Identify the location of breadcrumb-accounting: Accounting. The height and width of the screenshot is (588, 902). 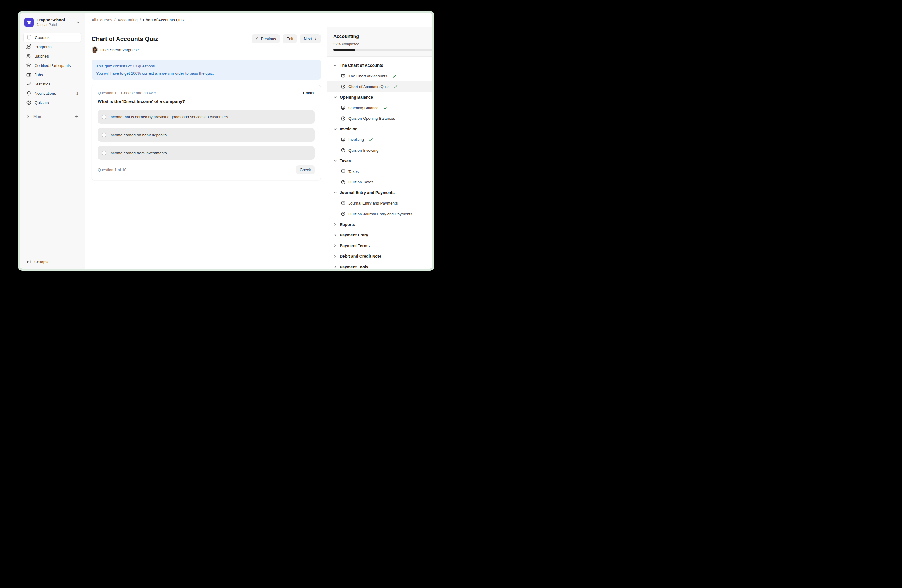
(127, 20).